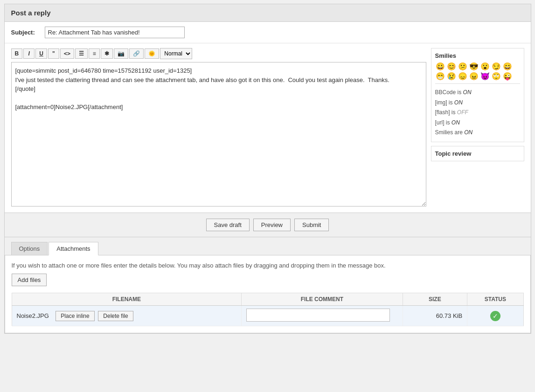 Image resolution: width=535 pixels, height=392 pixels. I want to click on quote-button: ", so click(54, 54).